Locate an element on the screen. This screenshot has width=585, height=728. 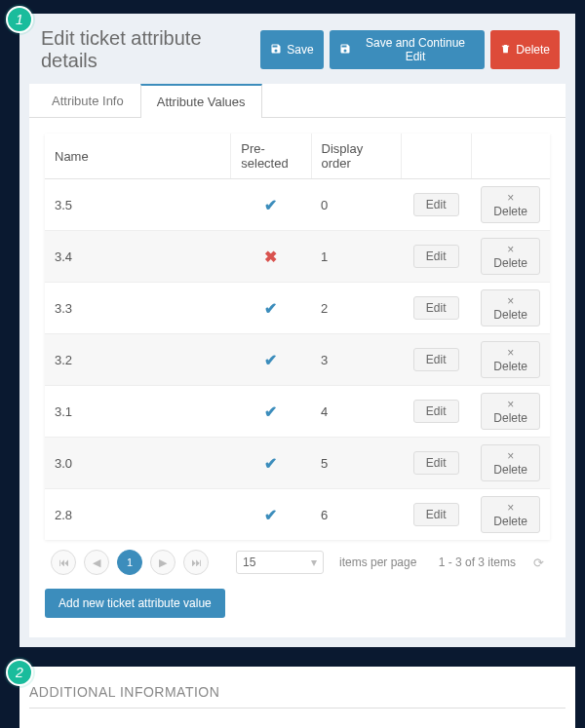
col-name: Name is located at coordinates (138, 156).